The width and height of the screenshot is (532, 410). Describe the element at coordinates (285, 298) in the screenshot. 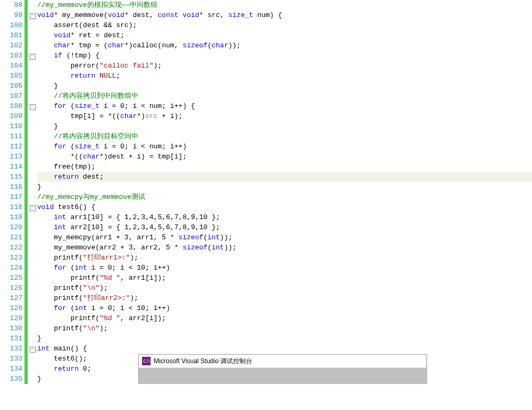

I see `code-line: printf("打印arr2>:");` at that location.